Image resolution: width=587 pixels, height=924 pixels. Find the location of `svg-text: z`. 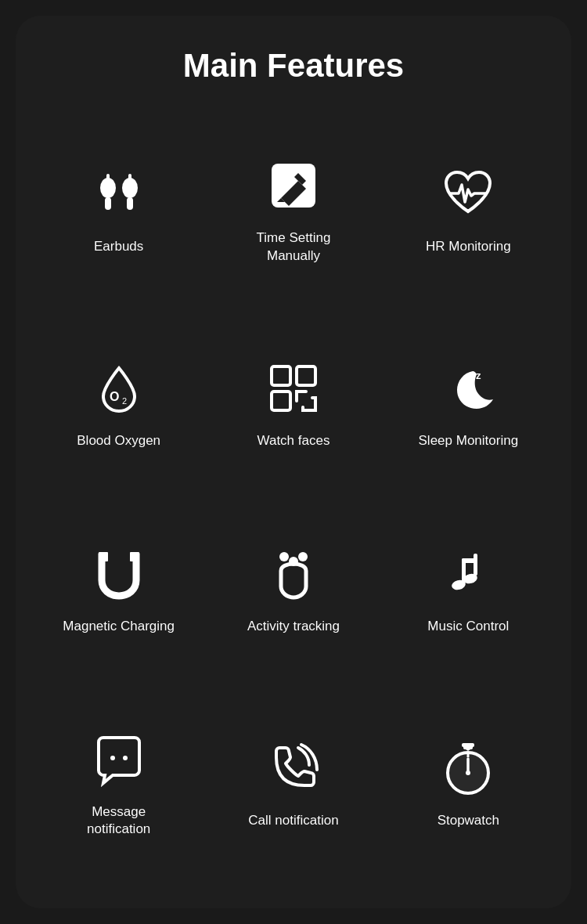

svg-text: z is located at coordinates (479, 376).